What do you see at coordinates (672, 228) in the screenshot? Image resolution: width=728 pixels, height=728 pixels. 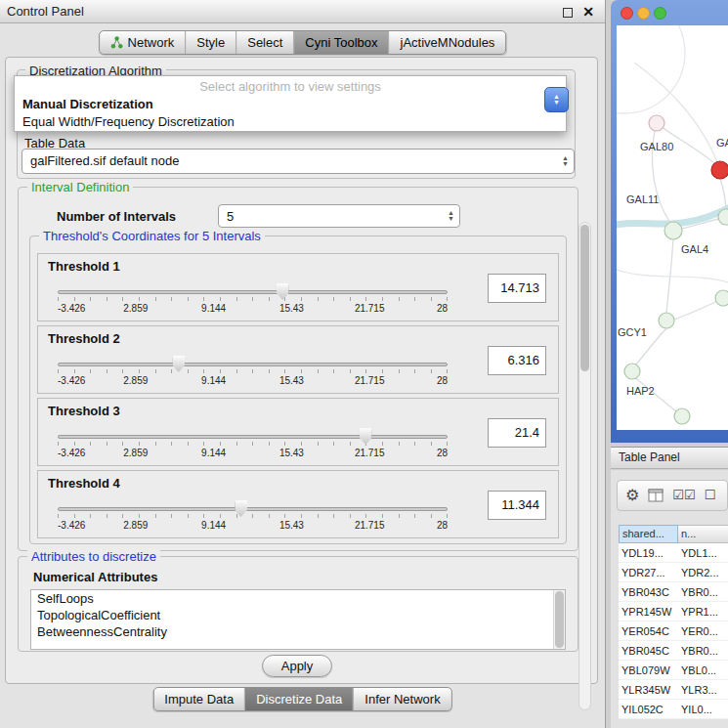 I see `network-canvas: GAL80 GA GAL11 GAL4 GCY1 HAP2` at bounding box center [672, 228].